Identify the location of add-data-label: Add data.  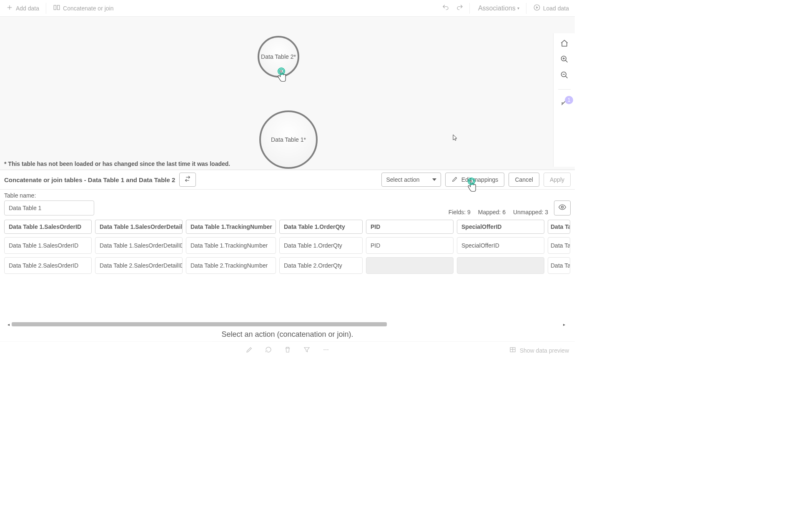
(28, 8).